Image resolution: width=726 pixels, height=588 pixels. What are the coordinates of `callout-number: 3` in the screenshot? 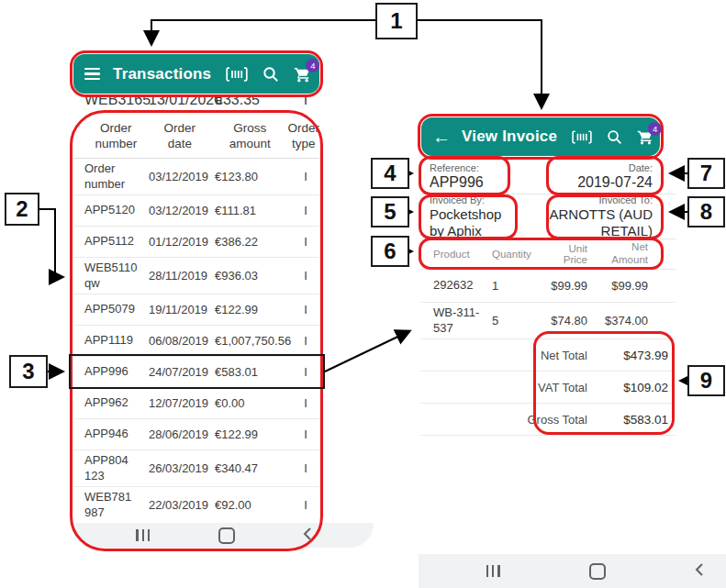 It's located at (28, 372).